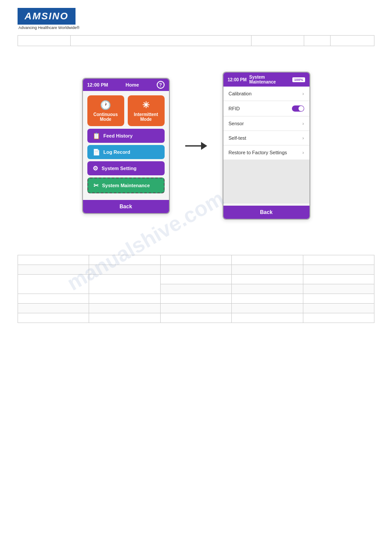  What do you see at coordinates (126, 85) in the screenshot?
I see `left-phone-header: 12:00 PM Home ?` at bounding box center [126, 85].